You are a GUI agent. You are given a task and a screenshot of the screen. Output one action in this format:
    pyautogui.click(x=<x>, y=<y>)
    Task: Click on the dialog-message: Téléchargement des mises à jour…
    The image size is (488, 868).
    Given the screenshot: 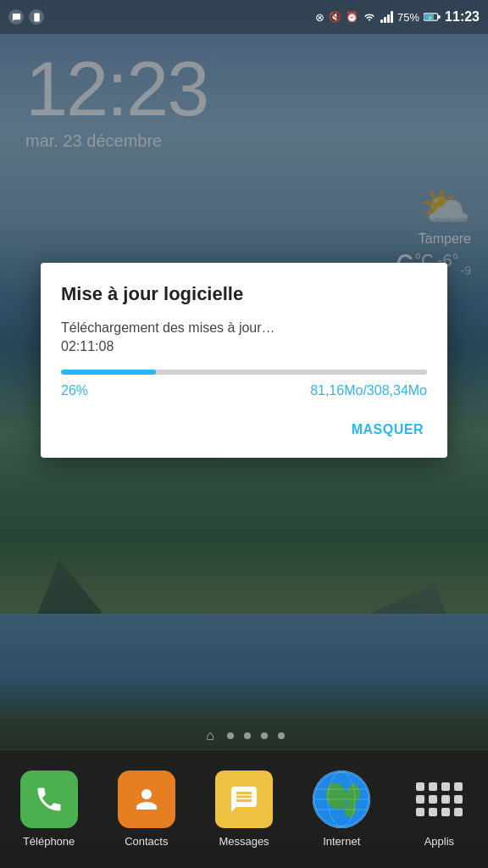 What is the action you would take?
    pyautogui.click(x=244, y=328)
    